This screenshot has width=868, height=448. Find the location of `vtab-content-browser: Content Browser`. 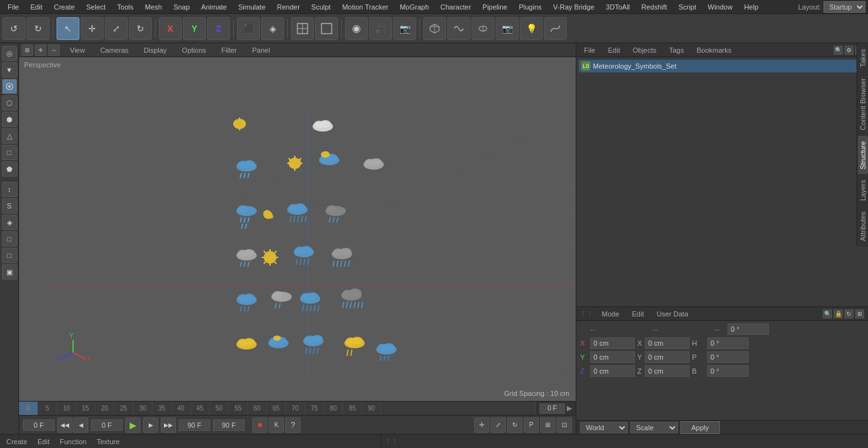

vtab-content-browser: Content Browser is located at coordinates (863, 104).